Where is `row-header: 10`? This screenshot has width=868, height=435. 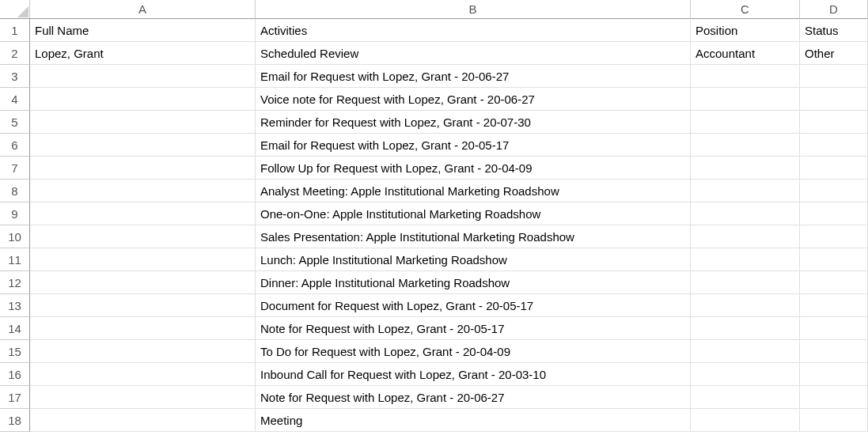
row-header: 10 is located at coordinates (15, 237).